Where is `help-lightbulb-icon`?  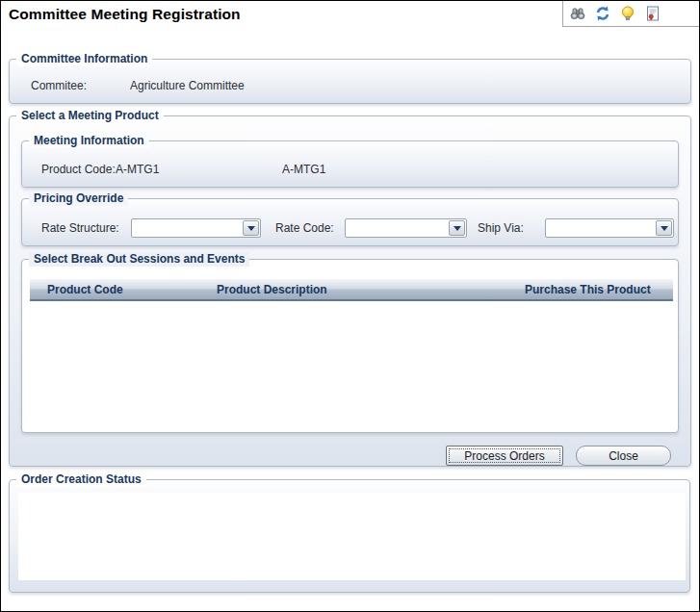 help-lightbulb-icon is located at coordinates (628, 13).